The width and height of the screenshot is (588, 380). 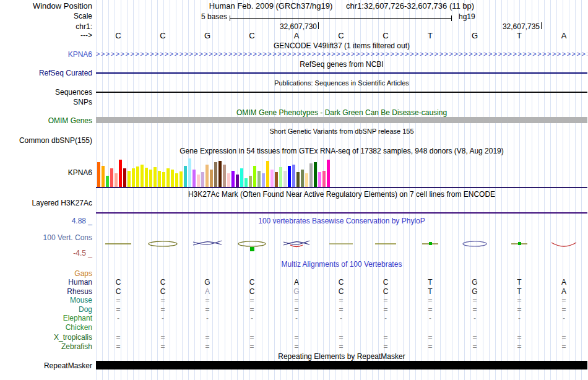 What do you see at coordinates (342, 113) in the screenshot?
I see `track-title-omim: OMIM Gene Phenotypes - Dark Green Can Be…` at bounding box center [342, 113].